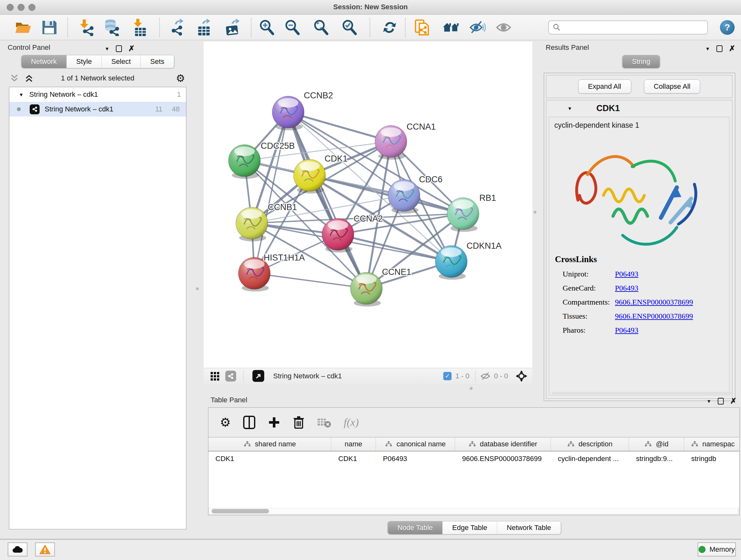 The width and height of the screenshot is (741, 560). Describe the element at coordinates (249, 422) in the screenshot. I see `show-columns-icon` at that location.